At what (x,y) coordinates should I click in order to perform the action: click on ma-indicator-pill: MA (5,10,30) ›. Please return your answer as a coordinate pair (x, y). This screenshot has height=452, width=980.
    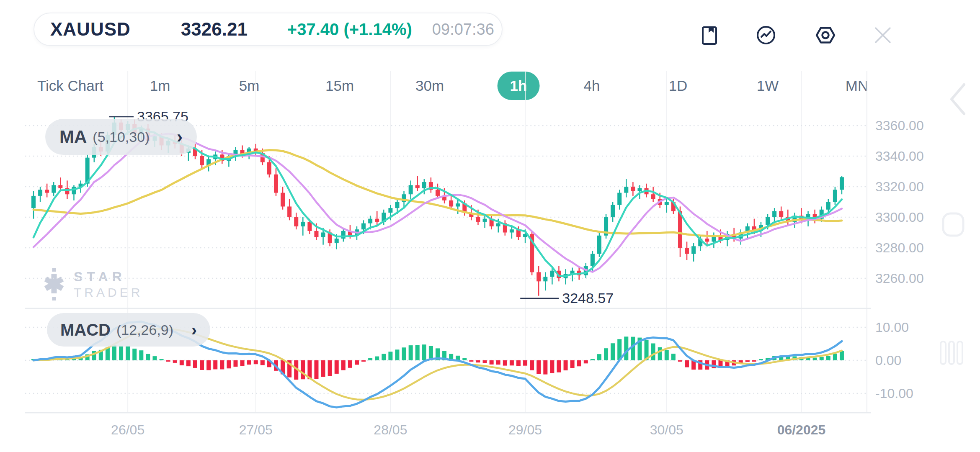
    Looking at the image, I should click on (121, 137).